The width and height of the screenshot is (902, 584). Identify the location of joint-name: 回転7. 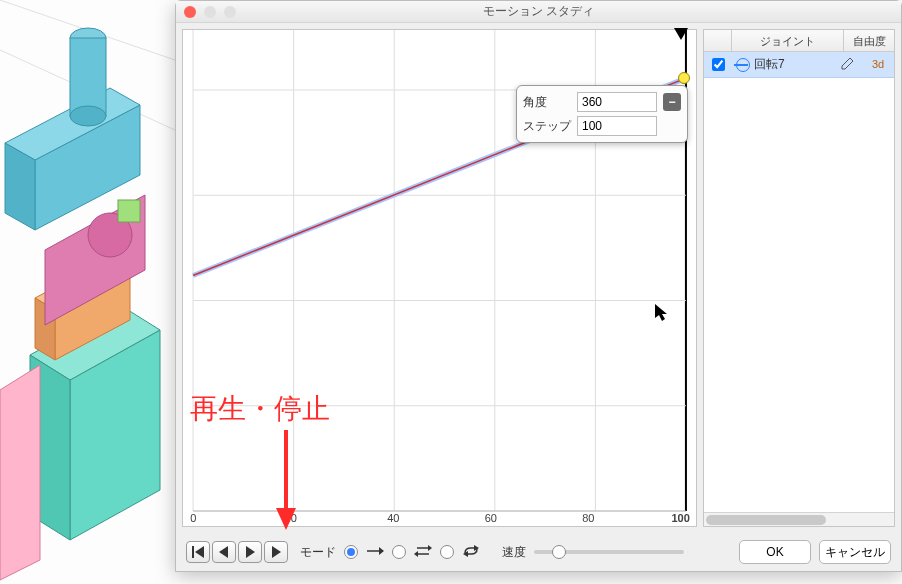
(770, 64).